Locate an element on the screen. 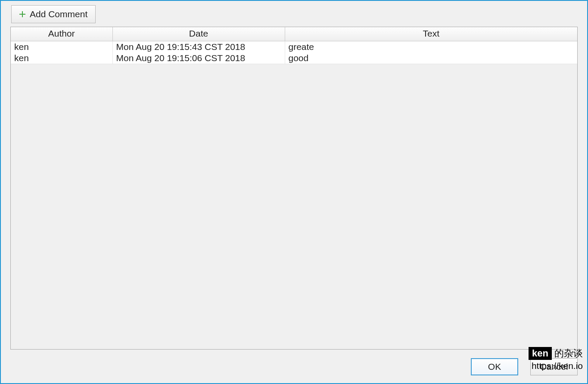 The width and height of the screenshot is (588, 384). cell-text: good is located at coordinates (431, 59).